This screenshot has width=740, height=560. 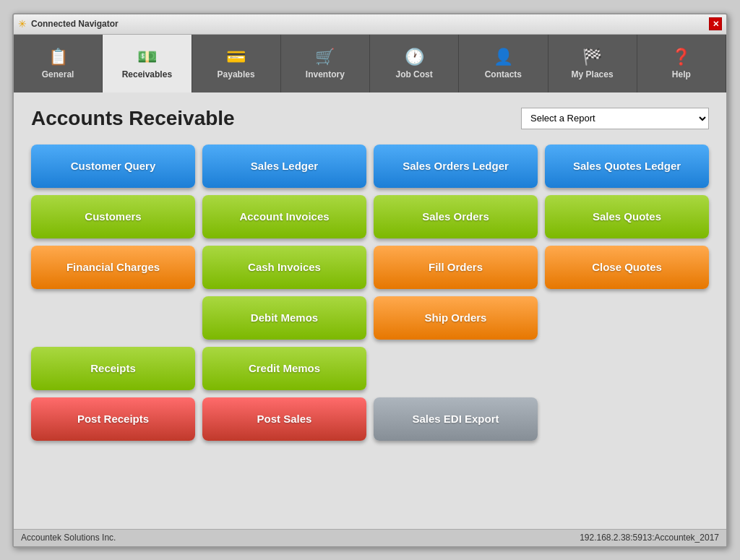 I want to click on customers-button: Customers, so click(x=113, y=217).